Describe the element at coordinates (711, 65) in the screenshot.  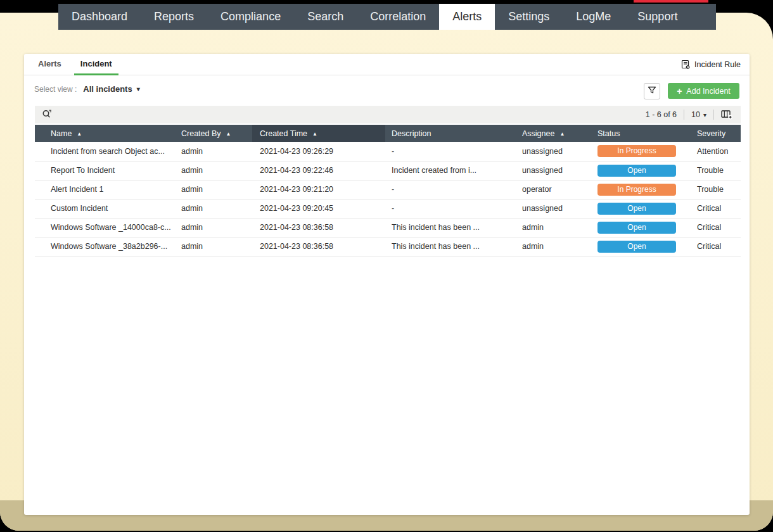
I see `incident-rule-button: Incident Rule` at that location.